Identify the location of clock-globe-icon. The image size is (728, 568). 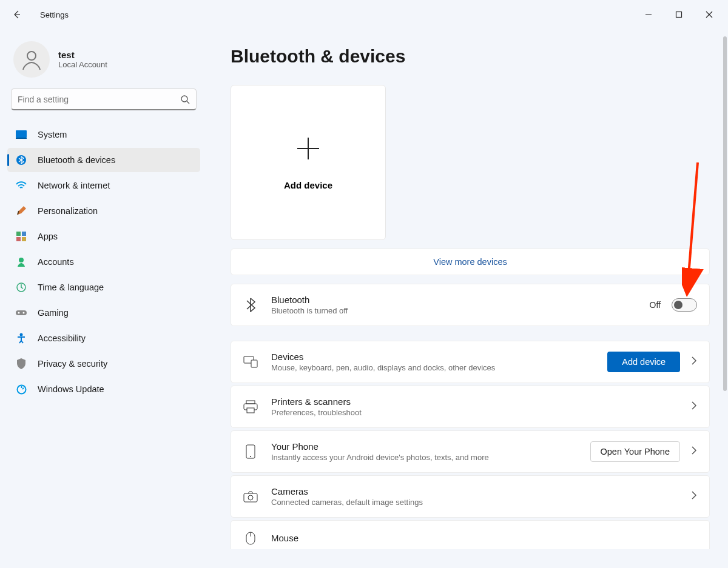
(21, 287).